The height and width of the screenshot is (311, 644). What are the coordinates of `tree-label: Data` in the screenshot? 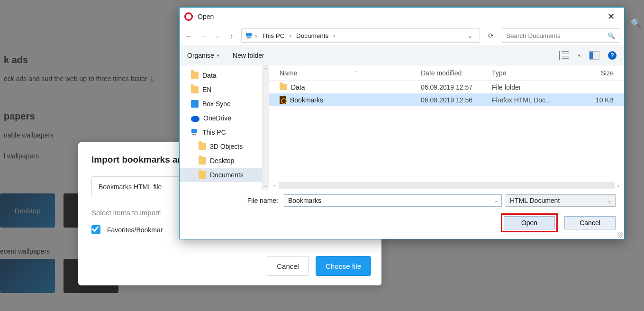 It's located at (209, 75).